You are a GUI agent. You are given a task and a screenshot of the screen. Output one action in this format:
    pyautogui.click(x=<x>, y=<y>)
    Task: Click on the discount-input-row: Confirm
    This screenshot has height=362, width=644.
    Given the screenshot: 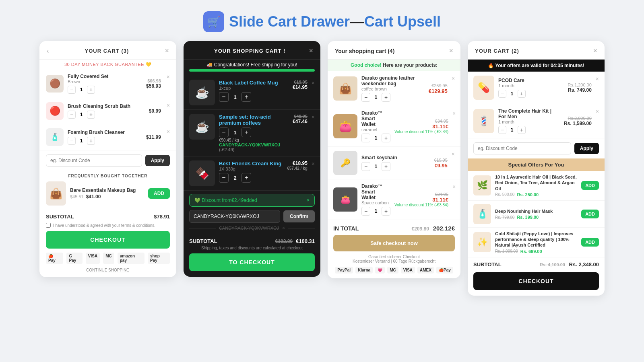 What is the action you would take?
    pyautogui.click(x=252, y=216)
    